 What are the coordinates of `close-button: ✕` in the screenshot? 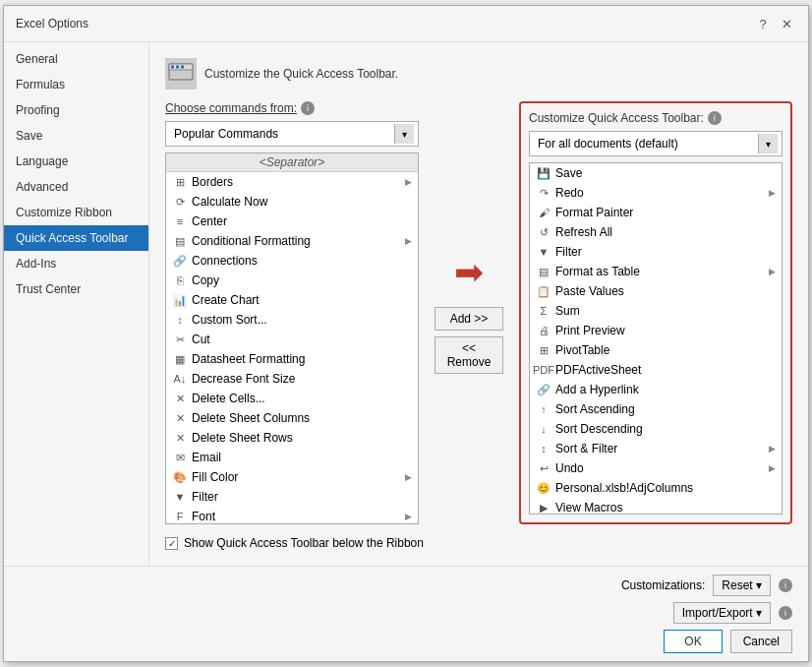 It's located at (786, 24).